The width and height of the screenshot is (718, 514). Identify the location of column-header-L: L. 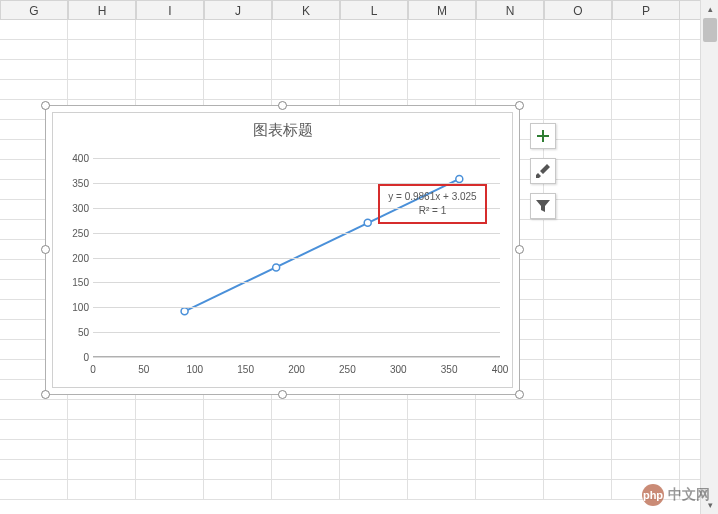
(374, 10).